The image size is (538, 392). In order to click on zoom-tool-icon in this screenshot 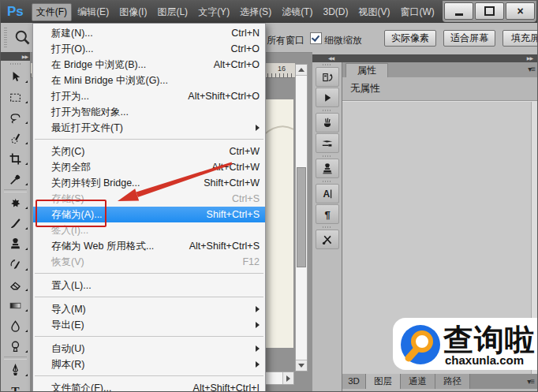, I will do `click(22, 37)`.